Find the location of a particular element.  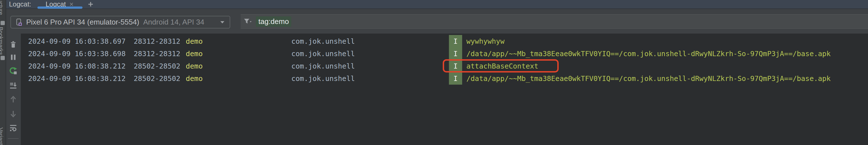

device-name: Pixel 6 Pro API 34 (emulator-5554) is located at coordinates (83, 22).